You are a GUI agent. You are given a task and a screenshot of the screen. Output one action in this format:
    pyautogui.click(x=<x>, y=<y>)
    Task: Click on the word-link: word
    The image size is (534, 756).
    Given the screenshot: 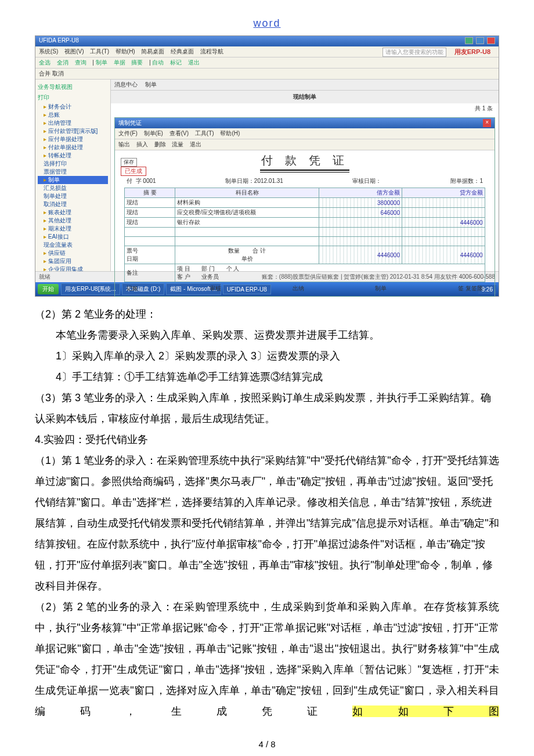 What is the action you would take?
    pyautogui.click(x=267, y=23)
    